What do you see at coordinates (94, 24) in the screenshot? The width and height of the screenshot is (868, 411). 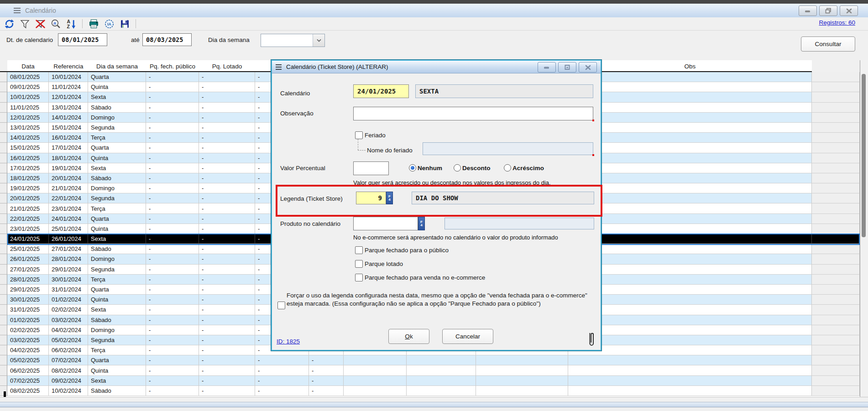 I see `print-icon` at bounding box center [94, 24].